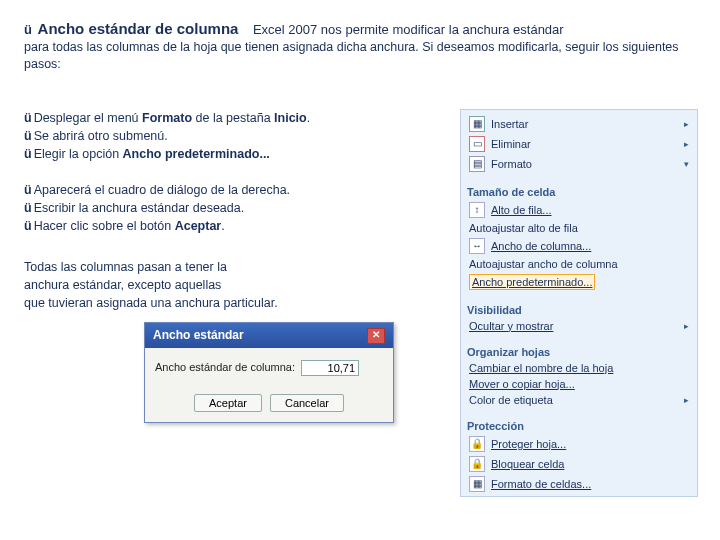  I want to click on step-3: üElegir la opción Ancho predeterminado..…, so click(233, 154).